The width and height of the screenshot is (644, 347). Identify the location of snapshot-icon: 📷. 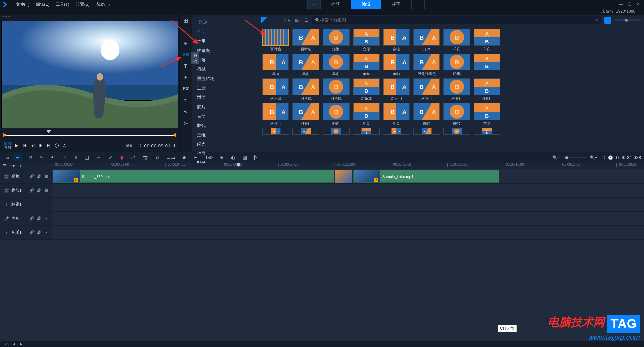
(146, 157).